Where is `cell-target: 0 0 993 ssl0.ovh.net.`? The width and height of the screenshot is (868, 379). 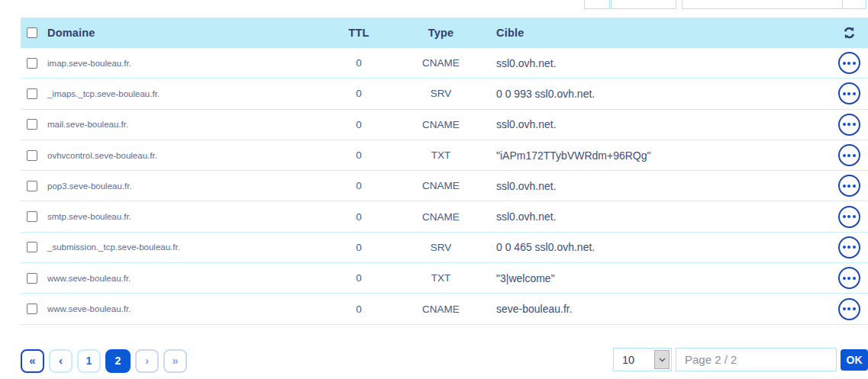 cell-target: 0 0 993 ssl0.ovh.net. is located at coordinates (661, 94).